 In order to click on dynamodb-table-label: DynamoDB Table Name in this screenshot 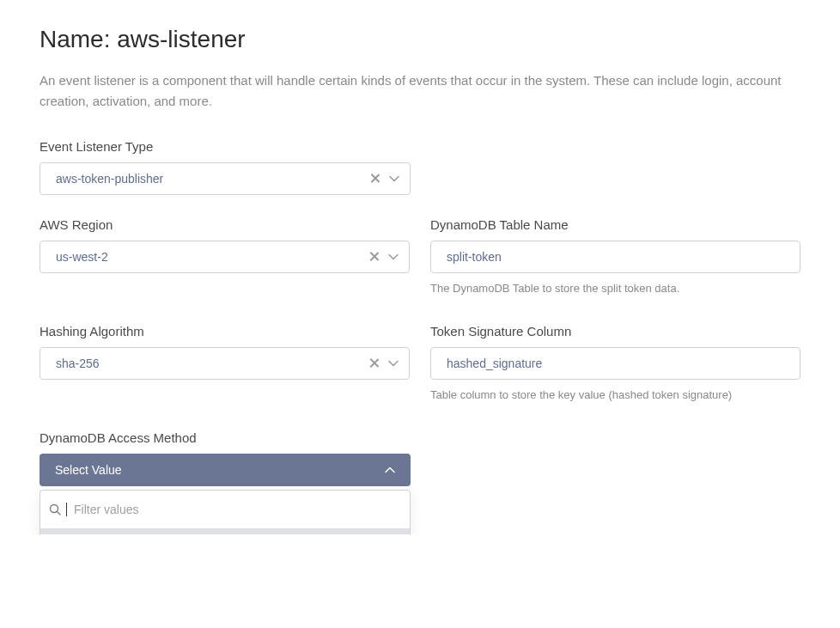, I will do `click(615, 225)`.